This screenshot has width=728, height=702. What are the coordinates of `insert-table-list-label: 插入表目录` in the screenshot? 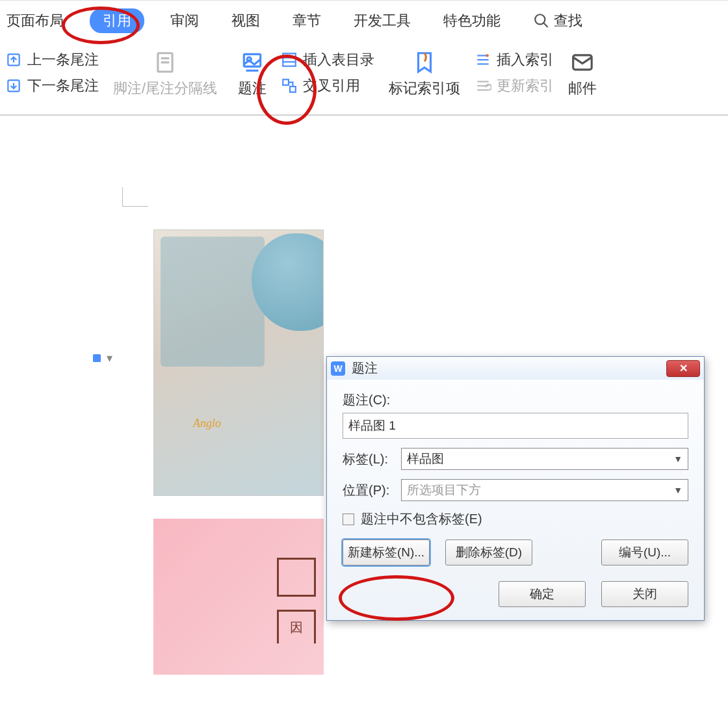 It's located at (339, 60).